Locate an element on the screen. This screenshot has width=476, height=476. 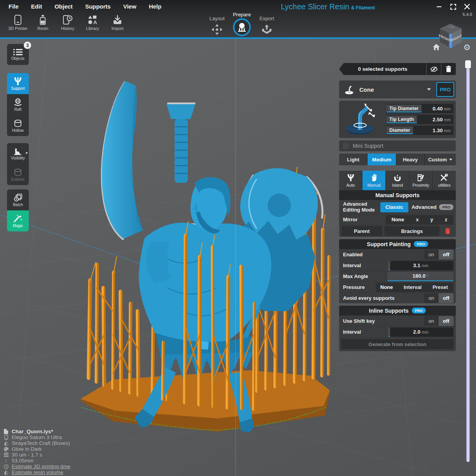
status-printer: Elegoo Saturn 3 Ultra is located at coordinates (37, 437).